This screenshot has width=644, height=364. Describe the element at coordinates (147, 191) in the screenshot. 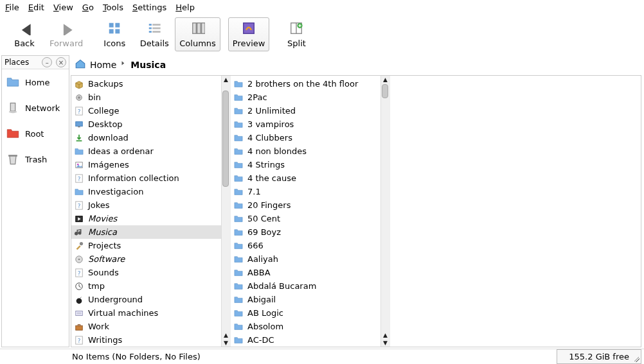

I see `list-item: Investigacion` at that location.